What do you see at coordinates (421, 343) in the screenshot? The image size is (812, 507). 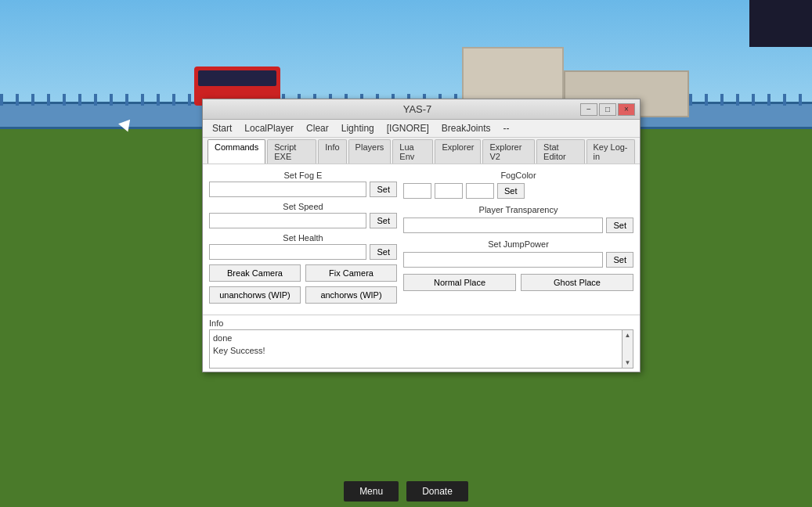 I see `info-section: Info done Key Success! ▲ ▼` at bounding box center [421, 343].